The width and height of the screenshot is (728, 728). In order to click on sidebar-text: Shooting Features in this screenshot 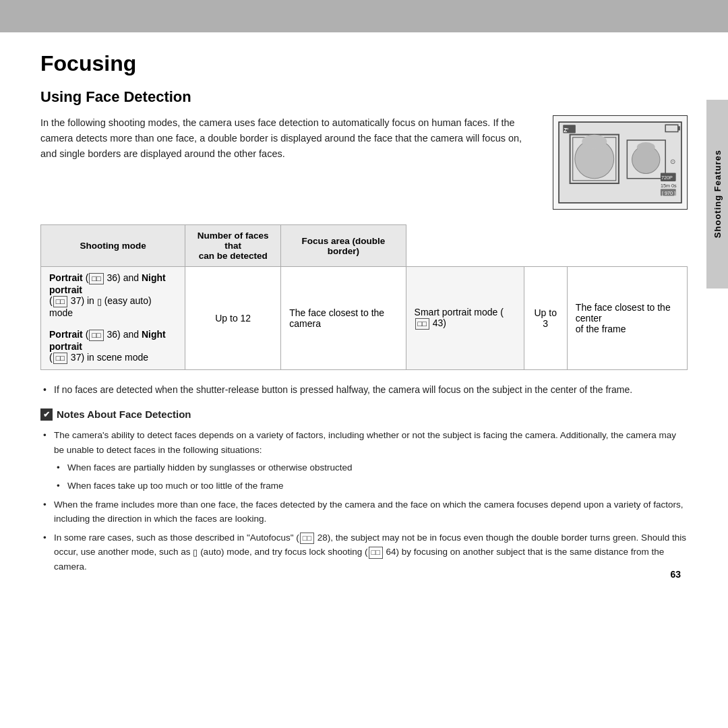, I will do `click(717, 194)`.